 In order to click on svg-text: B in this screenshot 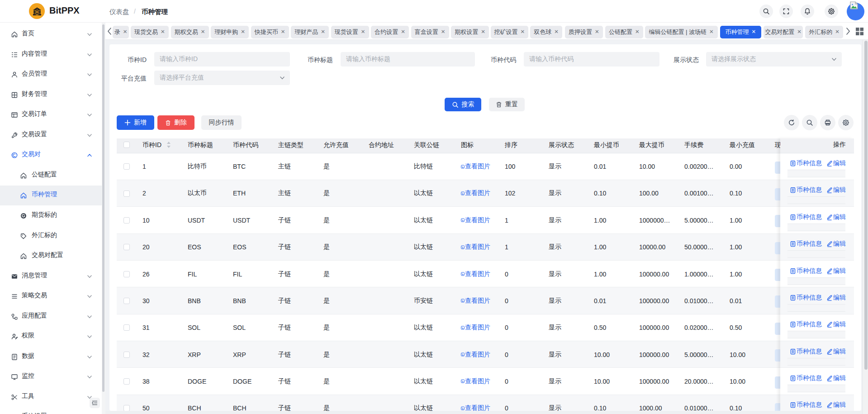, I will do `click(37, 12)`.